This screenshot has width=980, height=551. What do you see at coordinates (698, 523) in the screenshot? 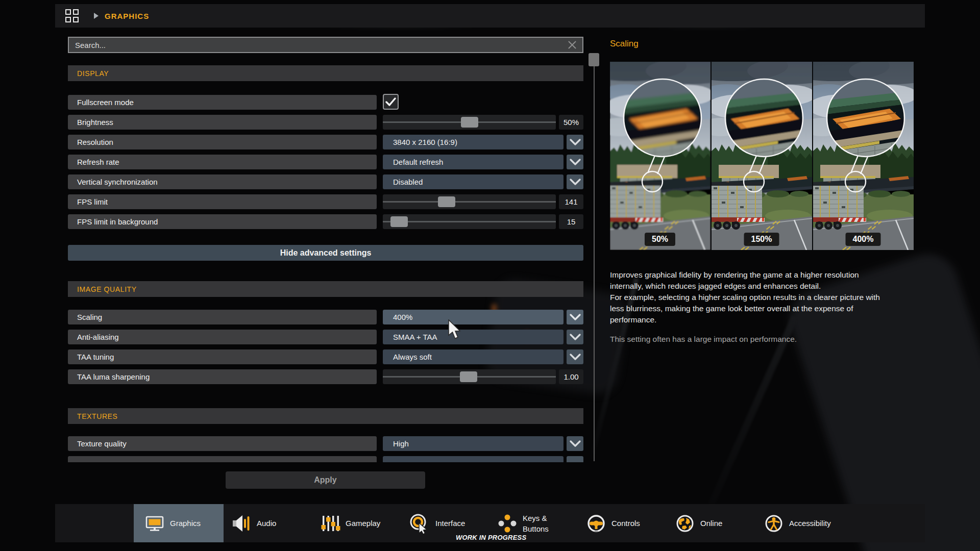
I see `tab-online: Online` at bounding box center [698, 523].